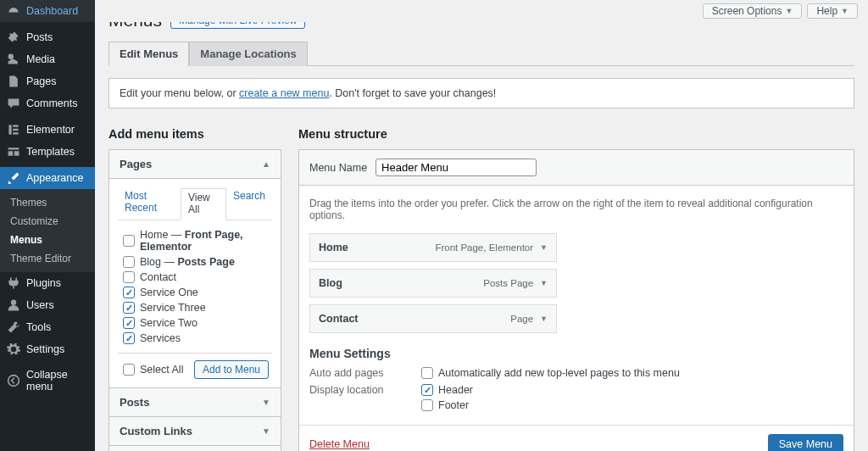 This screenshot has height=451, width=868. What do you see at coordinates (47, 305) in the screenshot?
I see `sidebar-item-users: Users` at bounding box center [47, 305].